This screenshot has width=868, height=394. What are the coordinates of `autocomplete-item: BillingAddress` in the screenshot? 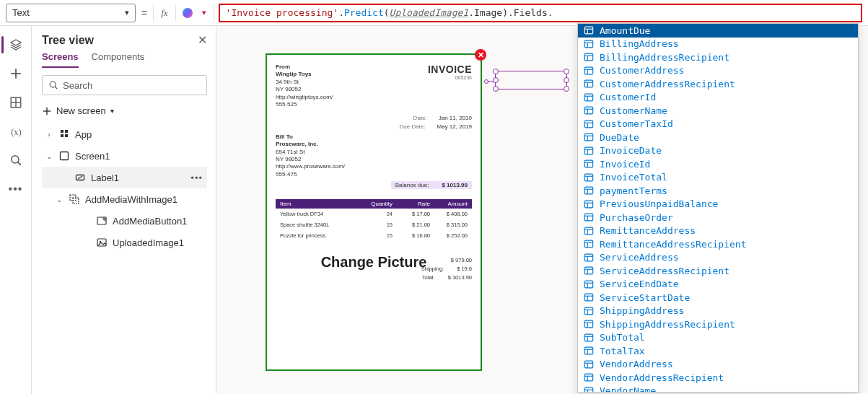 It's located at (718, 45).